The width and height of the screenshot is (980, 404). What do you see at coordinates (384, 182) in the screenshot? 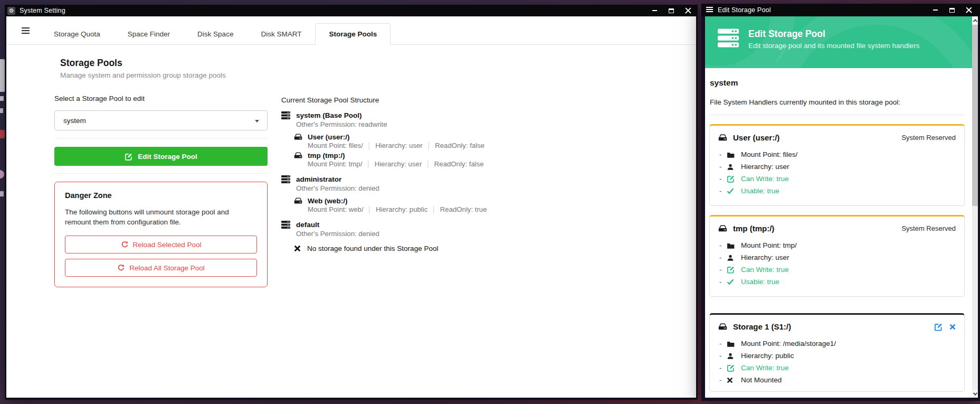
I see `storage-pool-tree: system (Base Pool) Other's Permission: r…` at bounding box center [384, 182].